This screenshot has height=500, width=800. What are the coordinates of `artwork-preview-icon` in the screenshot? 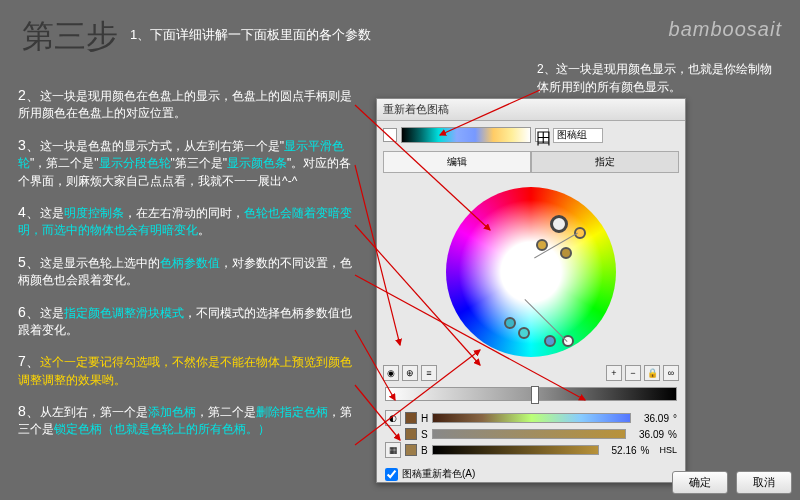 It's located at (390, 135).